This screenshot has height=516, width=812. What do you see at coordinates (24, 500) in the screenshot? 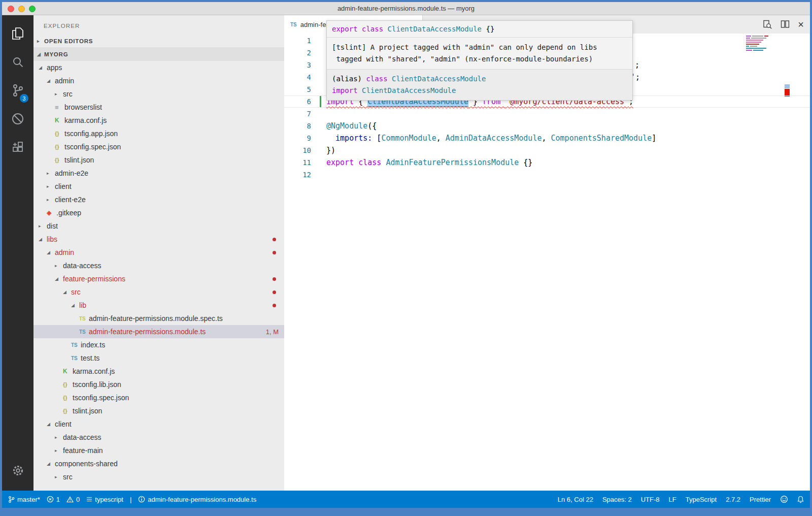
I see `git-branch-status: master*` at bounding box center [24, 500].